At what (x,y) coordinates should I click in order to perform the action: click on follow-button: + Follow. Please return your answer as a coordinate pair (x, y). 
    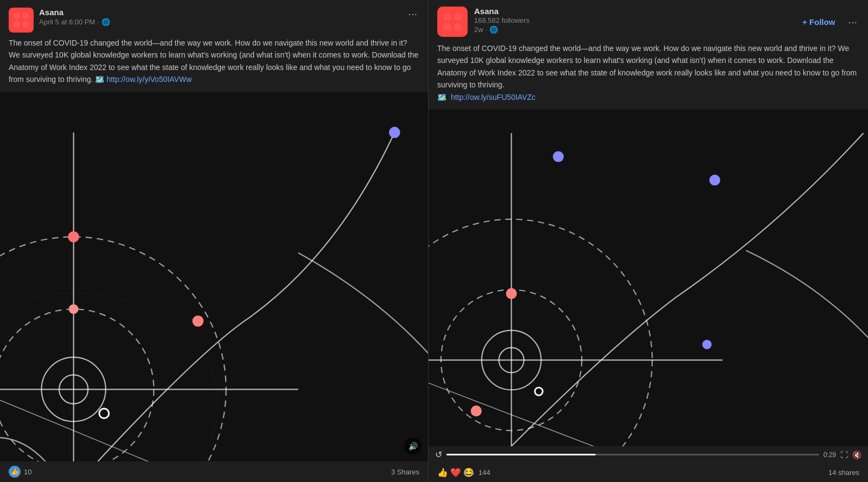
    Looking at the image, I should click on (819, 22).